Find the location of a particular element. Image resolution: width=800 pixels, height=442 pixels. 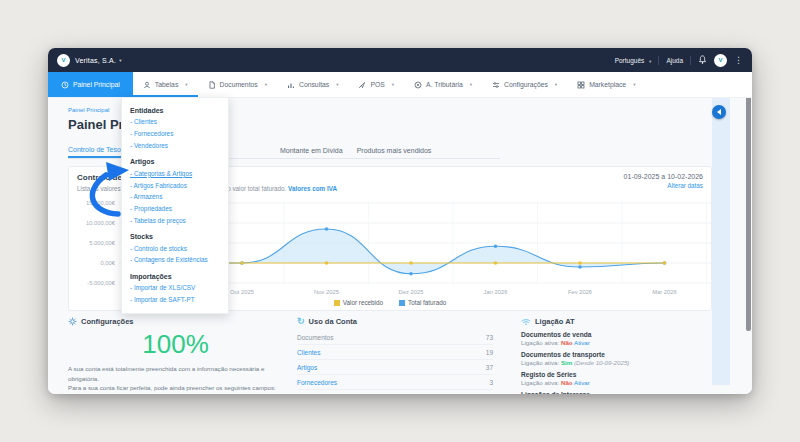

svg-text: Out 2025 is located at coordinates (242, 292).